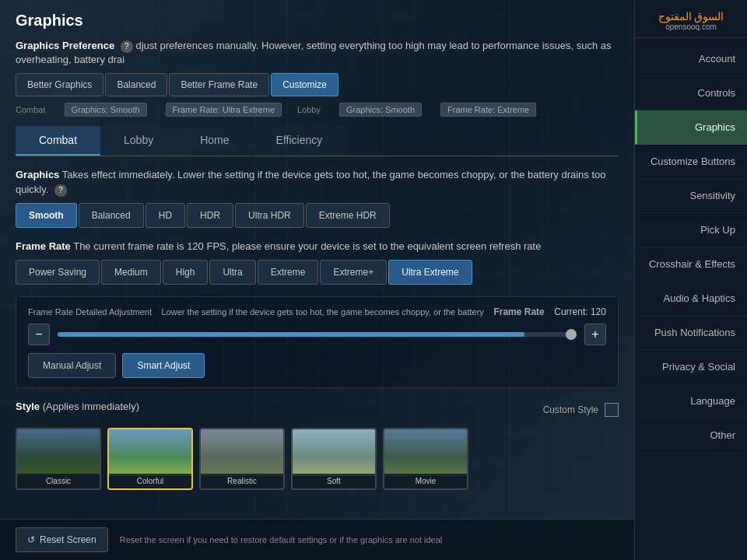 This screenshot has height=560, width=747. I want to click on slider-plus-button: +, so click(595, 334).